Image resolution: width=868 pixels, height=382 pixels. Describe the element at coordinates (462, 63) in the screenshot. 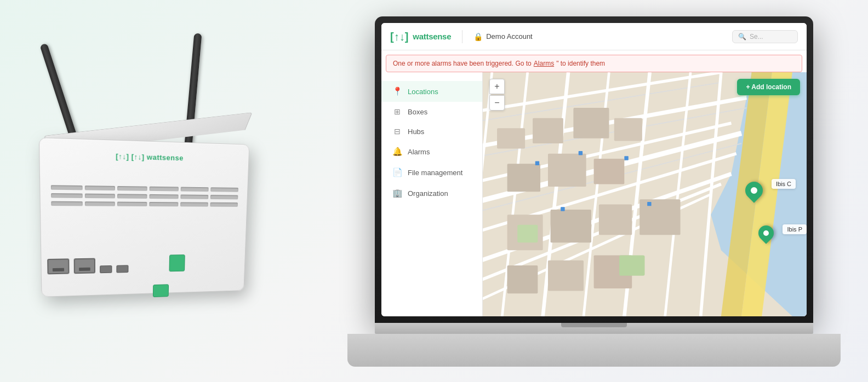

I see `alert-message: One or more alarms have been triggered. …` at that location.